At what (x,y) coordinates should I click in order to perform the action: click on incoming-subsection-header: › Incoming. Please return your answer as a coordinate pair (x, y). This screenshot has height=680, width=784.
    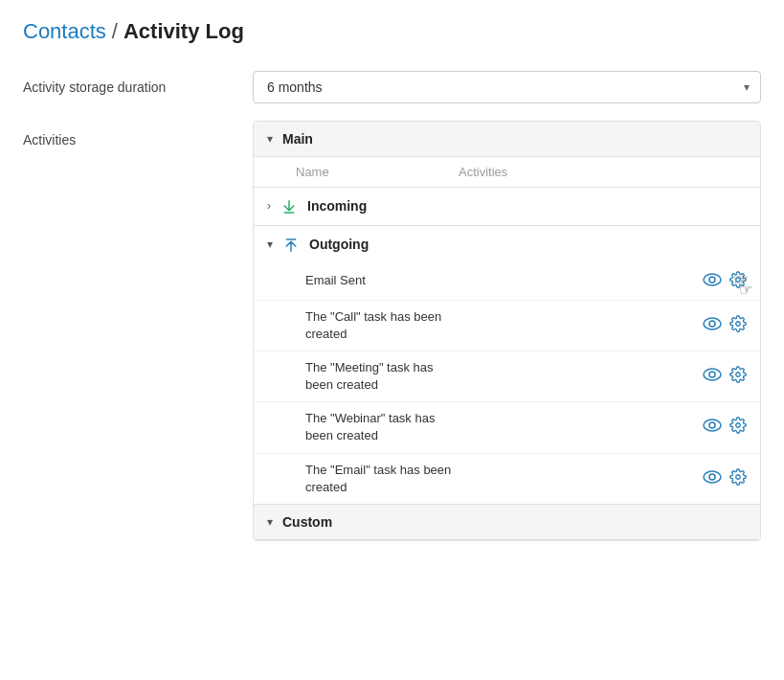
    Looking at the image, I should click on (507, 207).